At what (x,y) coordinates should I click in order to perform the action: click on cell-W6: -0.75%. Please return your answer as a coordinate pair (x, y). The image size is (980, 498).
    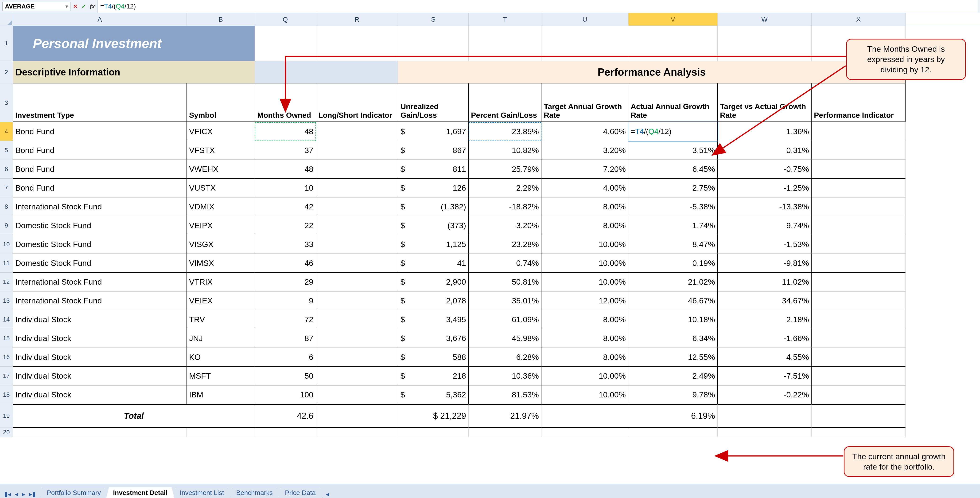
    Looking at the image, I should click on (765, 169).